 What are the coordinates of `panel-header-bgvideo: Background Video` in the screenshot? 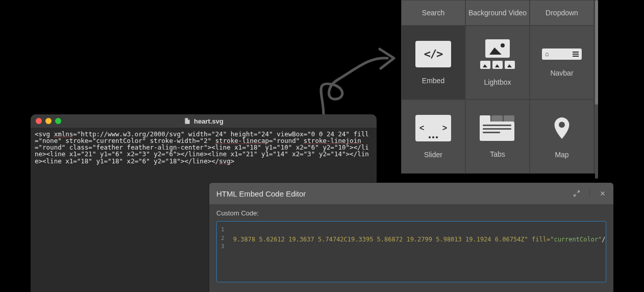 It's located at (498, 13).